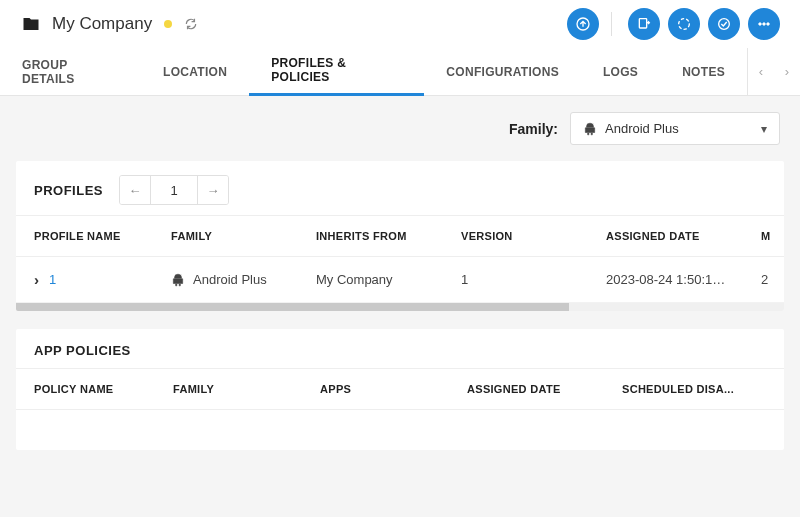  Describe the element at coordinates (68, 190) in the screenshot. I see `profiles-title: PROFILES` at that location.